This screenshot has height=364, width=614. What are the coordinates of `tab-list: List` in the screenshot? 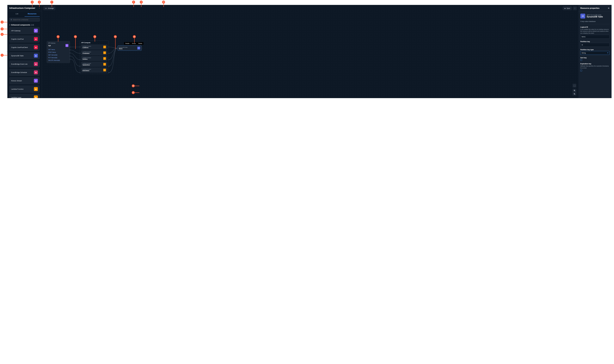 It's located at (17, 14).